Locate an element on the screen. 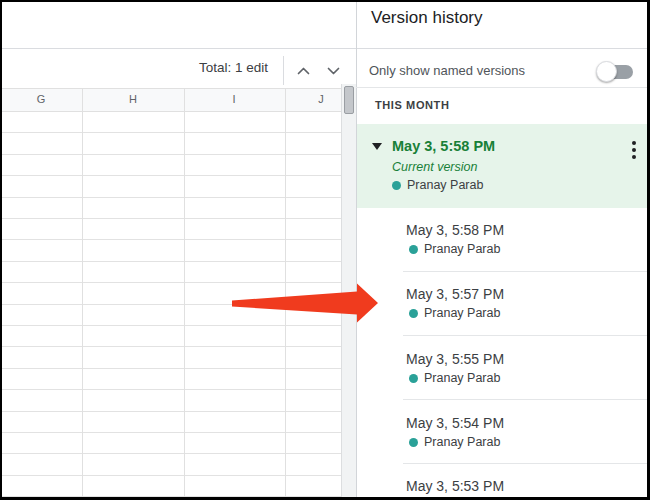  current-version-author: Pranay Parab is located at coordinates (438, 185).